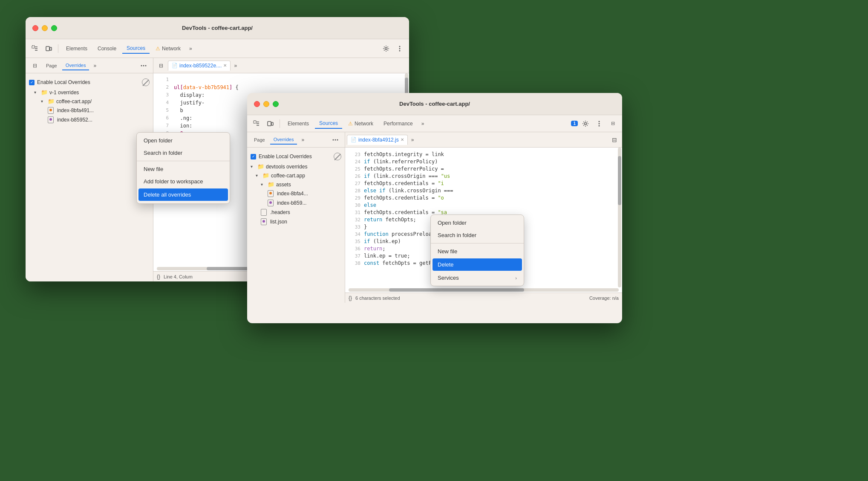 The image size is (868, 481). What do you see at coordinates (32, 83) in the screenshot?
I see `enable-overrides-checkbox-back: ✓` at bounding box center [32, 83].